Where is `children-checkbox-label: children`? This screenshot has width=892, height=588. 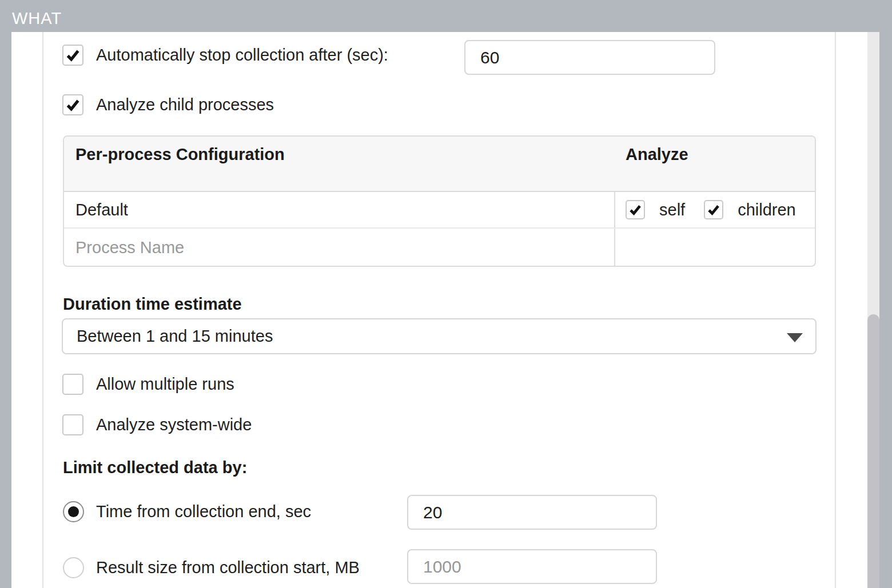
children-checkbox-label: children is located at coordinates (767, 210).